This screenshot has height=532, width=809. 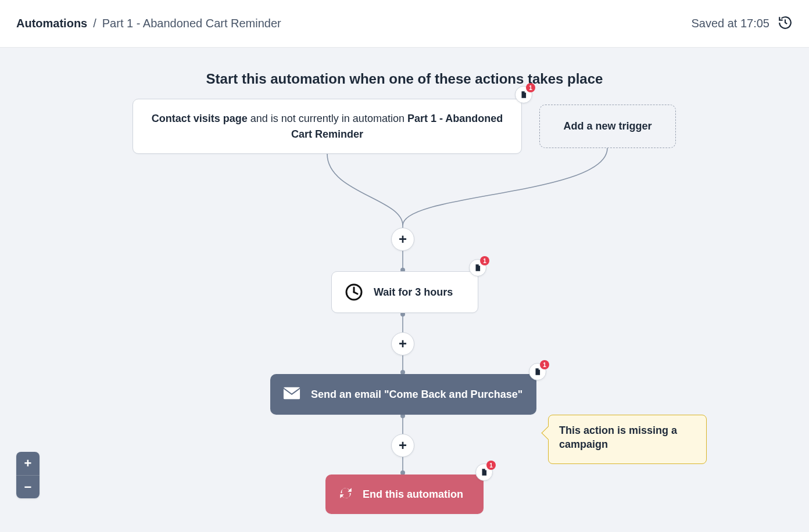 What do you see at coordinates (785, 24) in the screenshot?
I see `history-icon` at bounding box center [785, 24].